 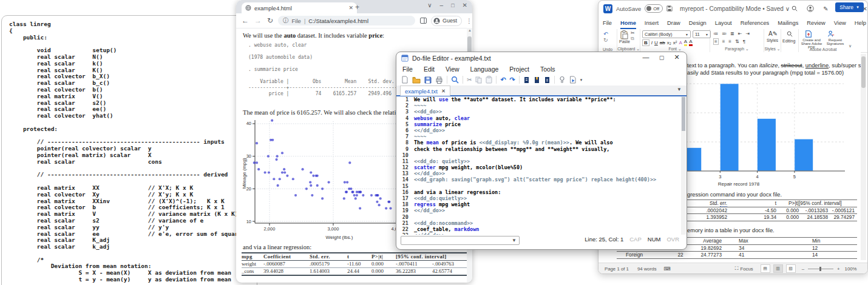 I want to click on search-tabs-icon: ∨, so click(x=430, y=5).